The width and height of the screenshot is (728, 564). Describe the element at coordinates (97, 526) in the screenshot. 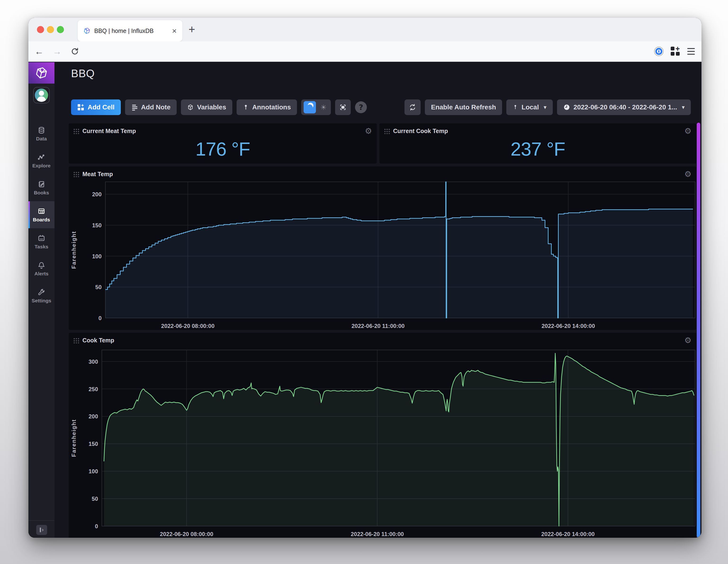

I see `svg-text: 0` at that location.